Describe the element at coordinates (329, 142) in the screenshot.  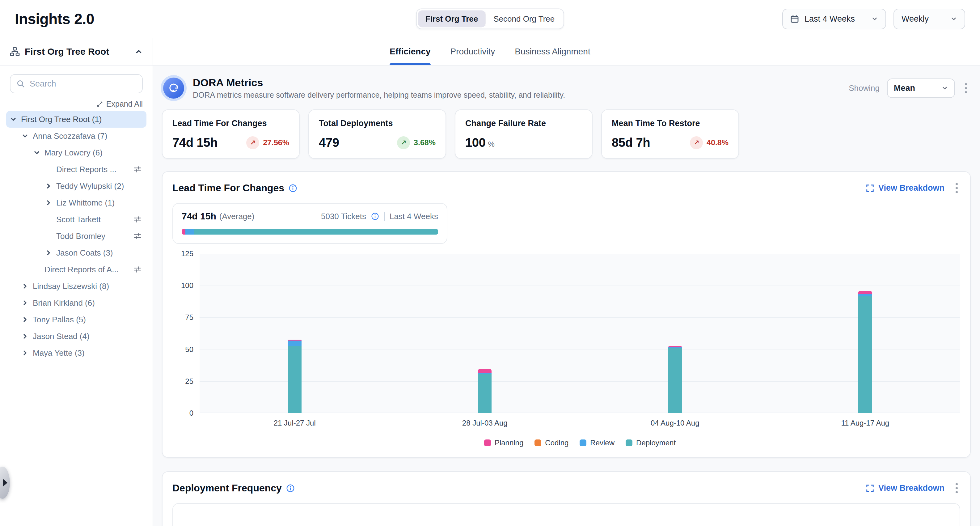
I see `metric-card-value: 479` at that location.